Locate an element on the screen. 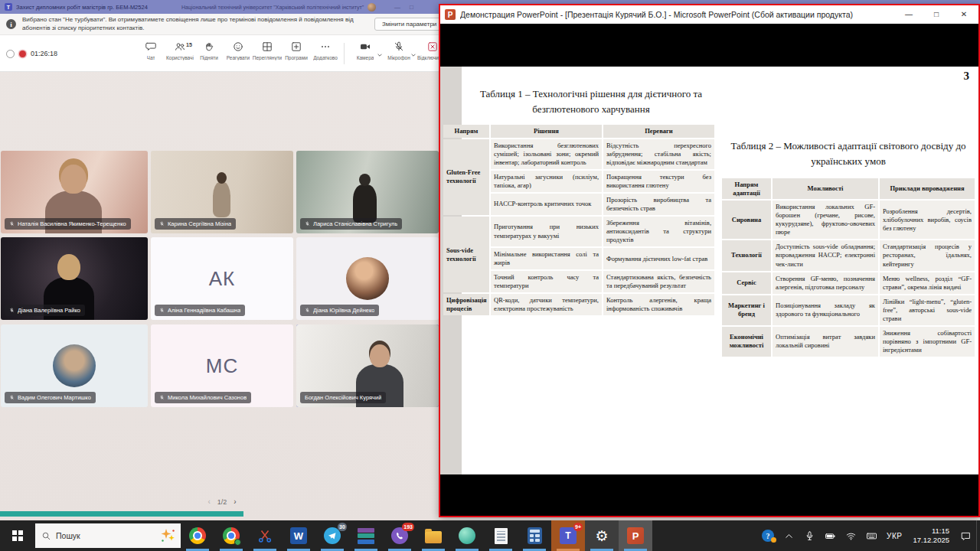 The width and height of the screenshot is (980, 551). slide-page-number: 3 is located at coordinates (967, 77).